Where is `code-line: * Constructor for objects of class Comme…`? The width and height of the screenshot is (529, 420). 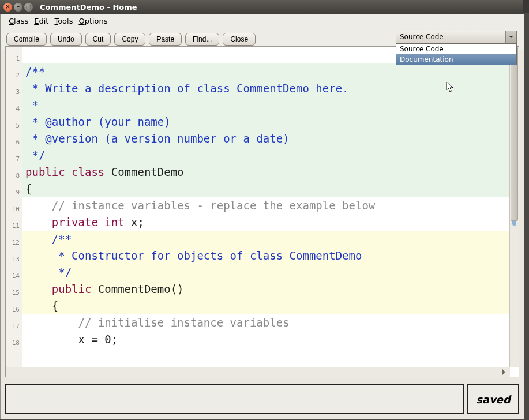
code-line: * Constructor for objects of class Comme… is located at coordinates (194, 256).